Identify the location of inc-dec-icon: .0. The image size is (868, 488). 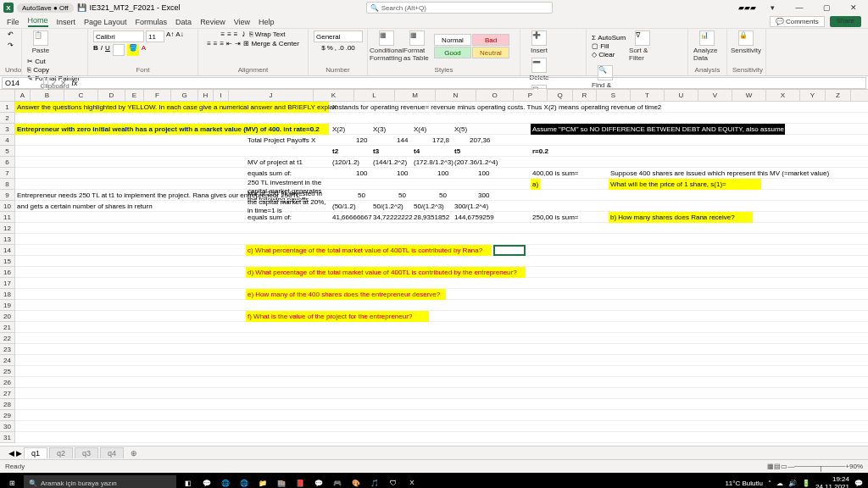
(341, 47).